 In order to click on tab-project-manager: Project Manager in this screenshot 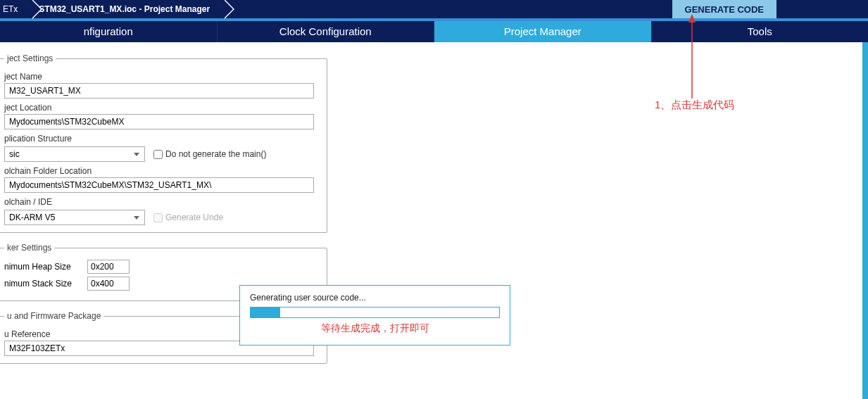, I will do `click(543, 32)`.